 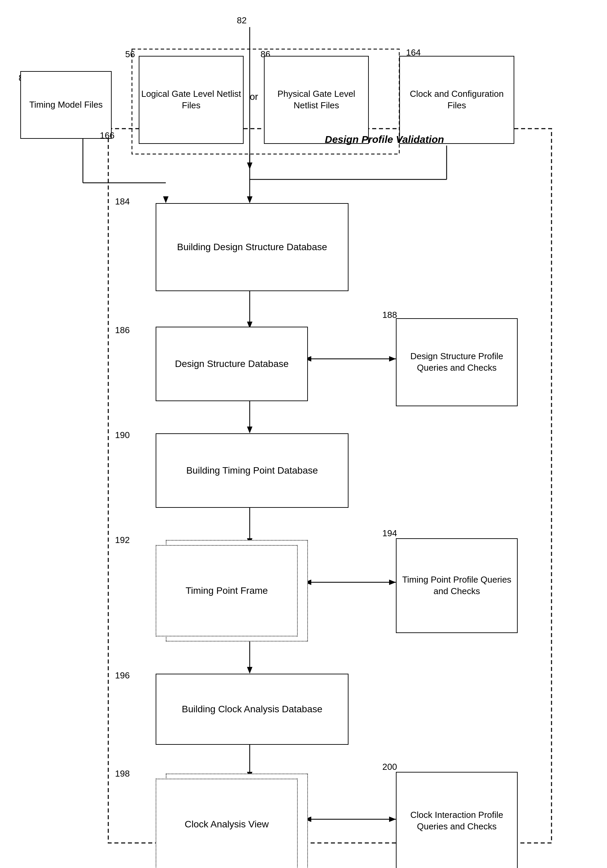 I want to click on timing-point-queries-box: Timing Point Profile Queries and Checks, so click(x=457, y=586).